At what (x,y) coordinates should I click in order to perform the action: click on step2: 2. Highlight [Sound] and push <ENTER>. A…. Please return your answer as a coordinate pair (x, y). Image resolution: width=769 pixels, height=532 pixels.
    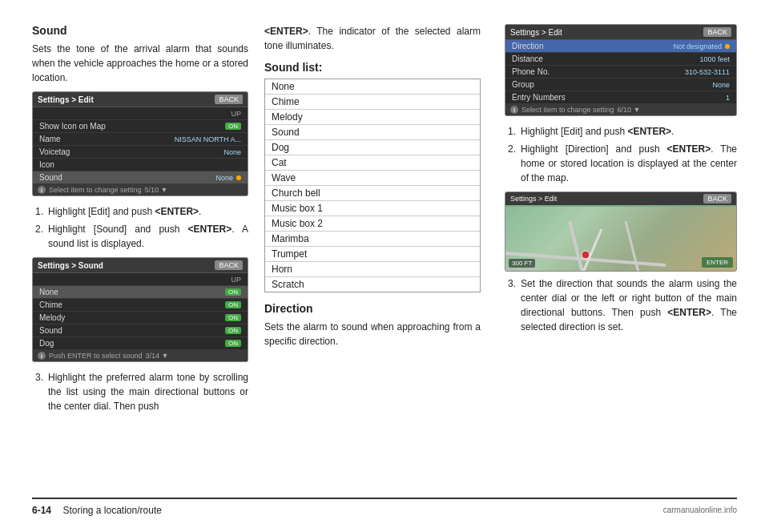
    Looking at the image, I should click on (140, 236).